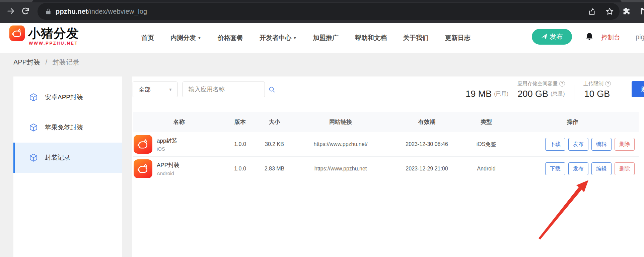  What do you see at coordinates (272, 89) in the screenshot?
I see `search-icon` at bounding box center [272, 89].